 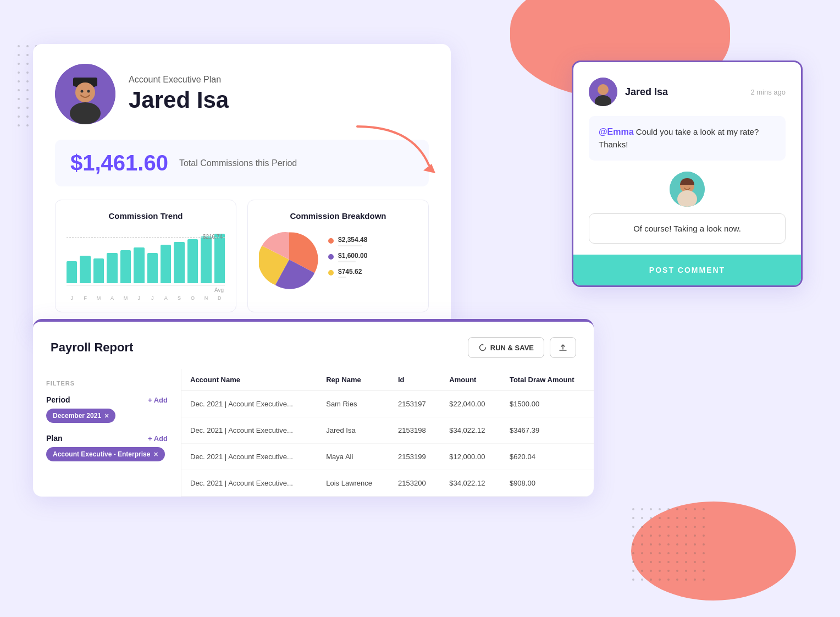 What do you see at coordinates (338, 216) in the screenshot?
I see `breakdown-chart-title: Commission Breakdown` at bounding box center [338, 216].